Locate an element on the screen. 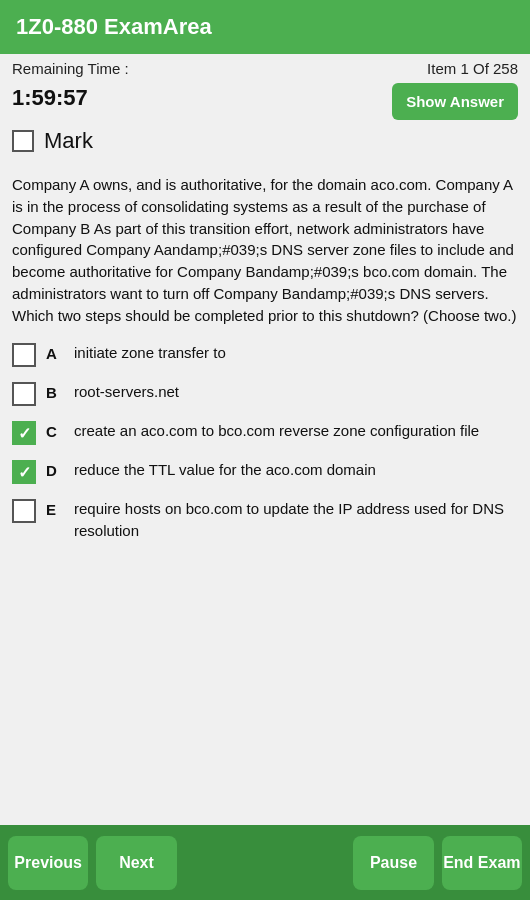  option-row: Erequire hosts on bco.com to update the … is located at coordinates (265, 520).